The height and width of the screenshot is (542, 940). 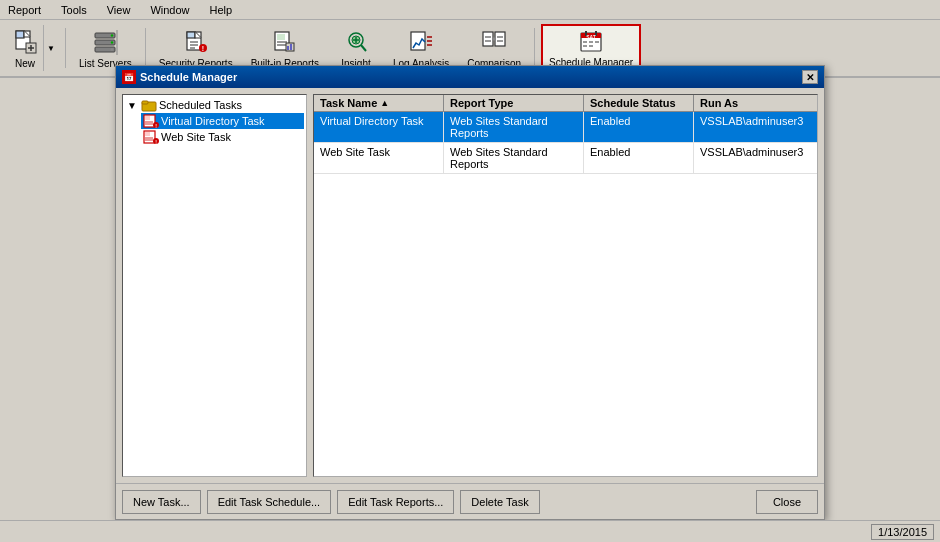 What do you see at coordinates (514, 127) in the screenshot?
I see `cell-report-type-0: Web Sites Standard Reports` at bounding box center [514, 127].